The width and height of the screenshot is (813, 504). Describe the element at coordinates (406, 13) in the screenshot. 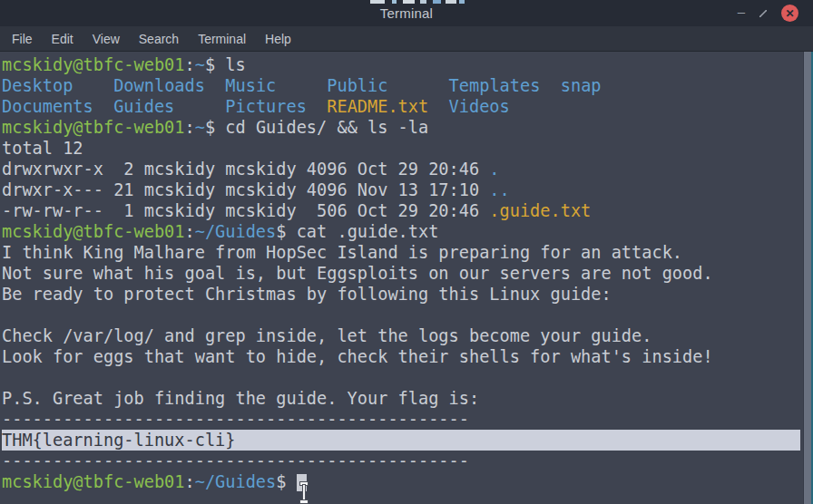

I see `window-title: Terminal` at that location.